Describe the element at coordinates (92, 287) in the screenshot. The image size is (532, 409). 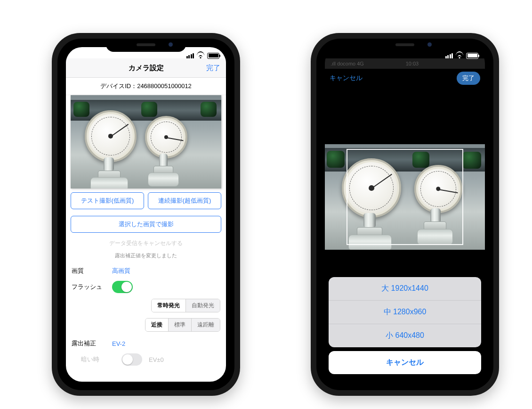
I see `flash-label: フラッシュ` at that location.